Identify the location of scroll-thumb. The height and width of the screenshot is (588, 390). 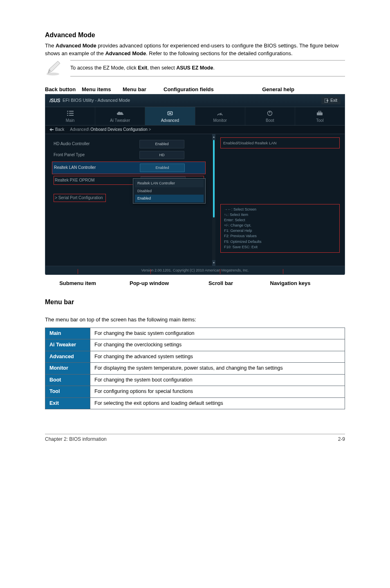
(214, 179).